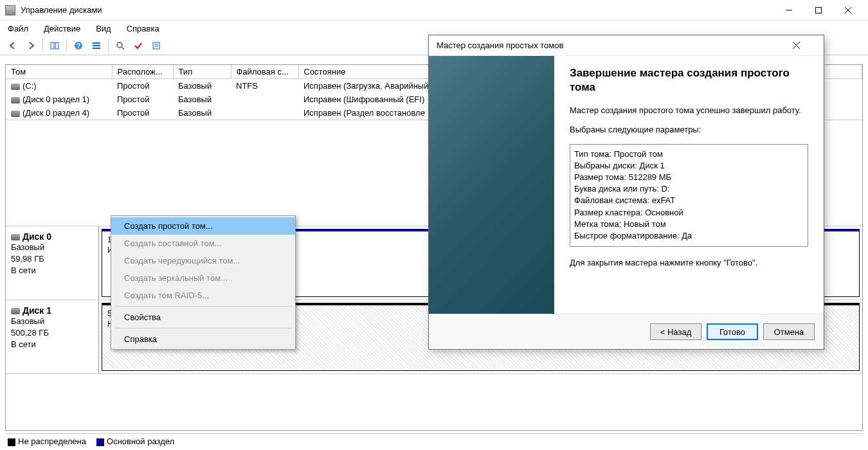  What do you see at coordinates (78, 46) in the screenshot?
I see `help-button: ?` at bounding box center [78, 46].